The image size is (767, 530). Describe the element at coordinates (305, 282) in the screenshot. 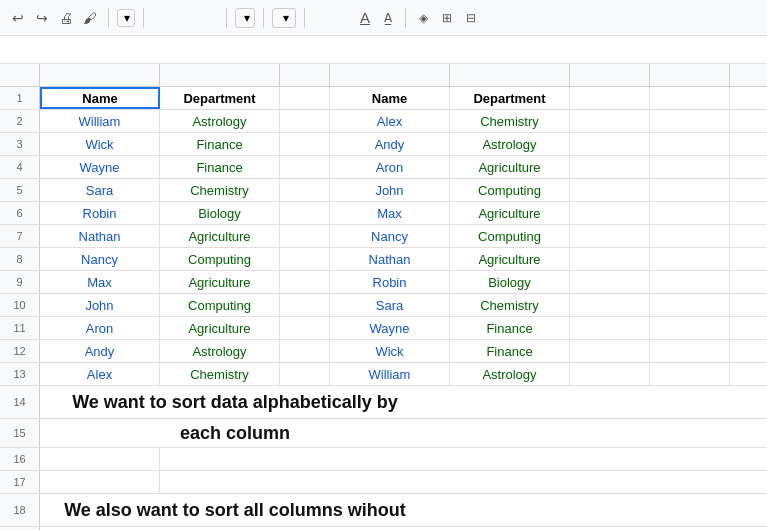

I see `cell-c9` at that location.